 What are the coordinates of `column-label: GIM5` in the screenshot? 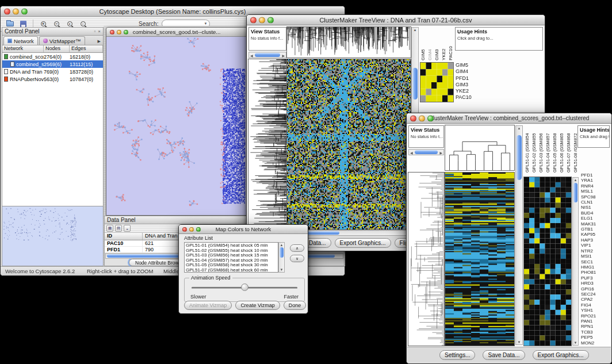 It's located at (423, 44).